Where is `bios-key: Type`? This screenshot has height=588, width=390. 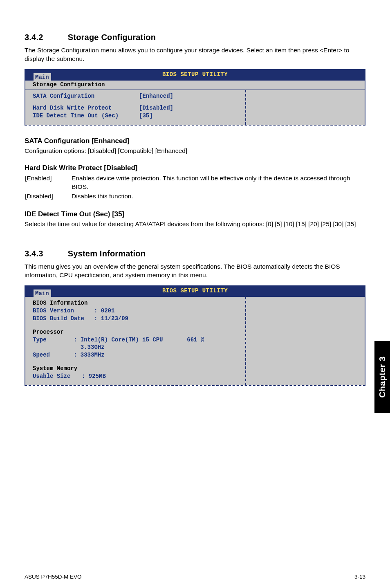 bios-key: Type is located at coordinates (53, 340).